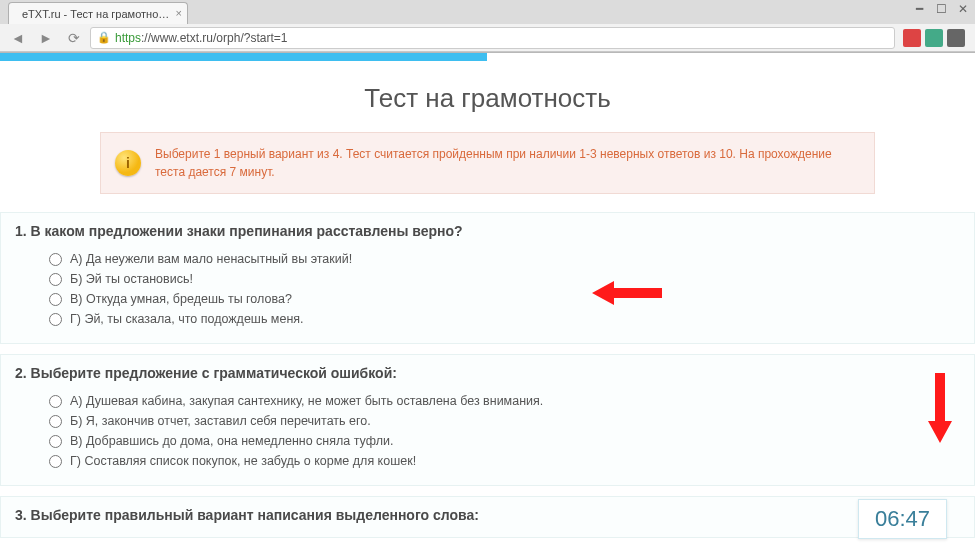  I want to click on answer-text: Г) Эй, ты сказала, что подождешь меня., so click(187, 319).